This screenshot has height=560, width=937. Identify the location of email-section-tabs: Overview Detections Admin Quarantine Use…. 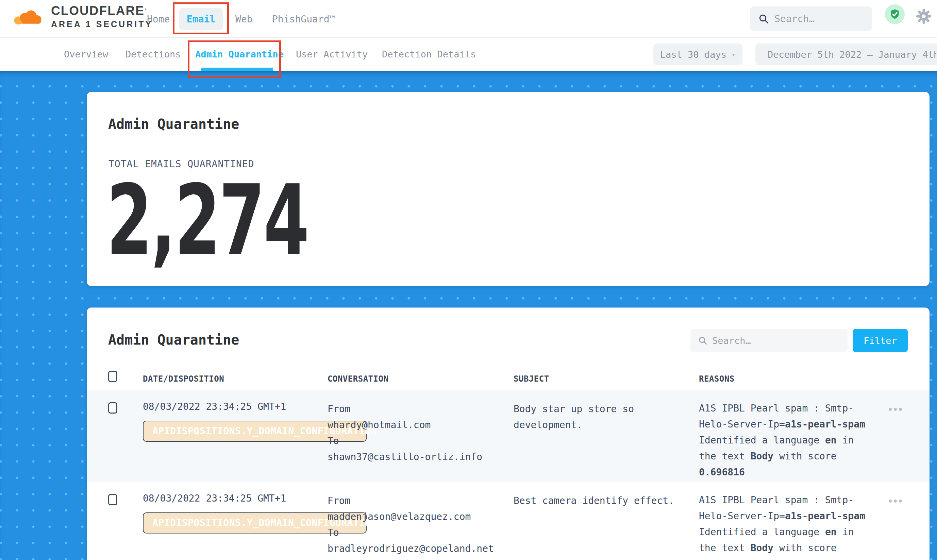
(468, 54).